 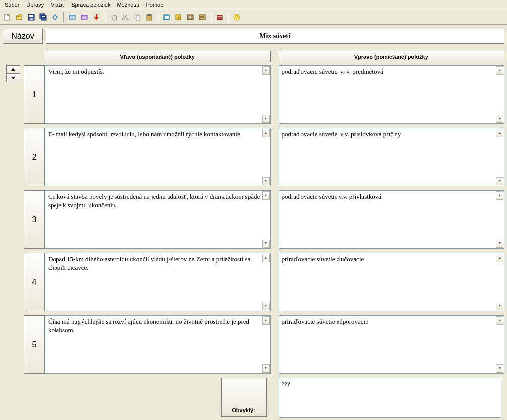 What do you see at coordinates (12, 5) in the screenshot?
I see `menu-file: Súbor` at bounding box center [12, 5].